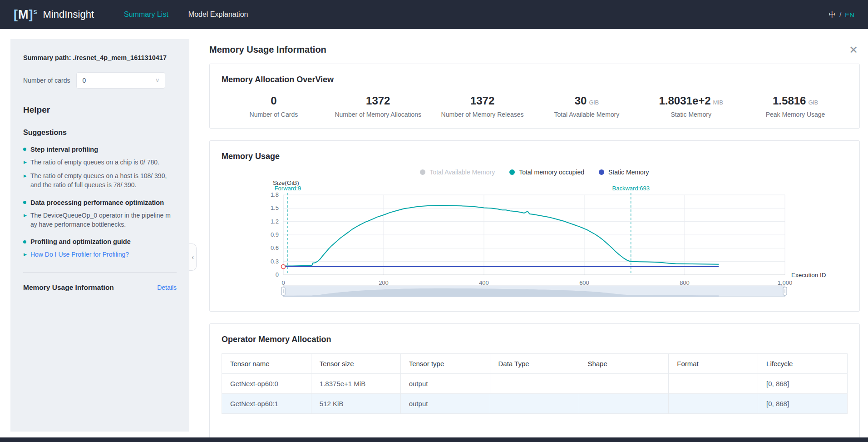 The image size is (868, 442). What do you see at coordinates (587, 106) in the screenshot?
I see `overview-stat: 30GiBTotal Available Memory` at bounding box center [587, 106].